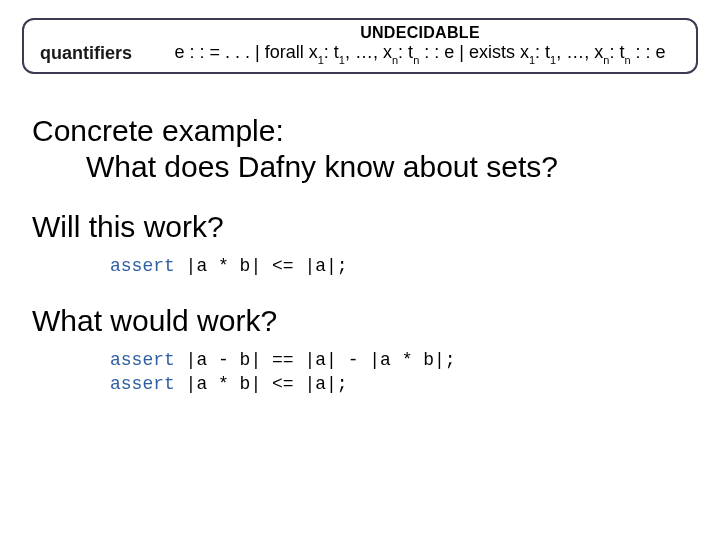  I want to click on code-block-1: assert |a * b| <= |a|;, so click(399, 266).